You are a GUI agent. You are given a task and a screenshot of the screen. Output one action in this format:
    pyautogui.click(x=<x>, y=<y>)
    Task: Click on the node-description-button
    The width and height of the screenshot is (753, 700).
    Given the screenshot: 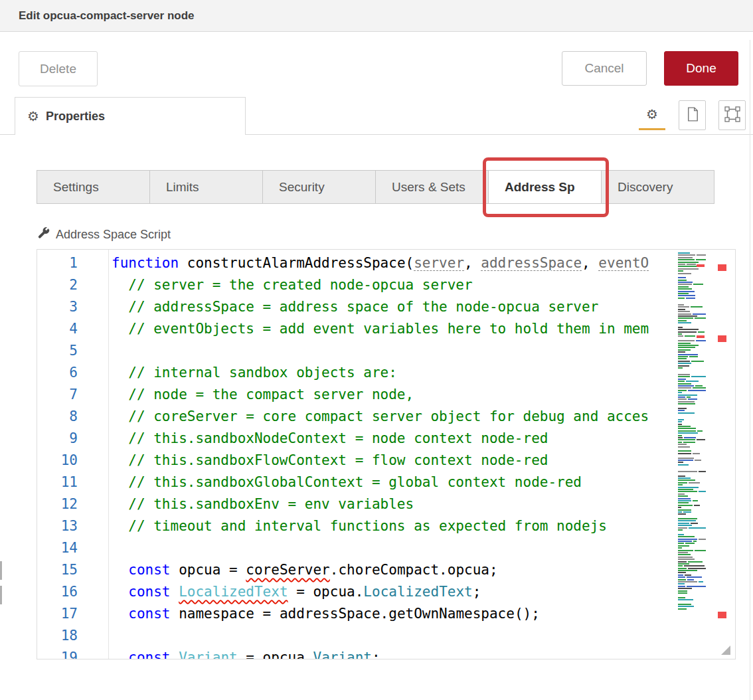 What is the action you would take?
    pyautogui.click(x=692, y=116)
    